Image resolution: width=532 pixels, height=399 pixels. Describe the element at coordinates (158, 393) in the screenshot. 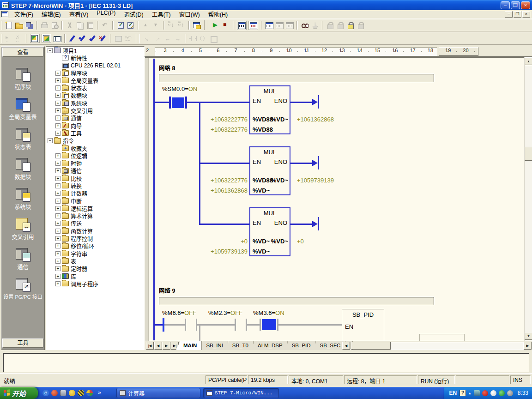

I see `taskbar-button-calculator: 计算器` at that location.